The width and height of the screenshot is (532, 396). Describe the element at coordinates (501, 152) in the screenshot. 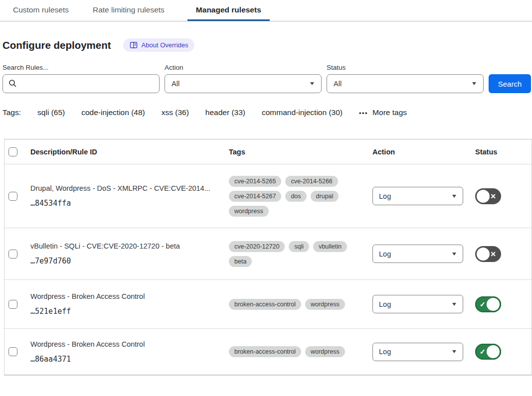

I see `col-header-status: Status` at that location.